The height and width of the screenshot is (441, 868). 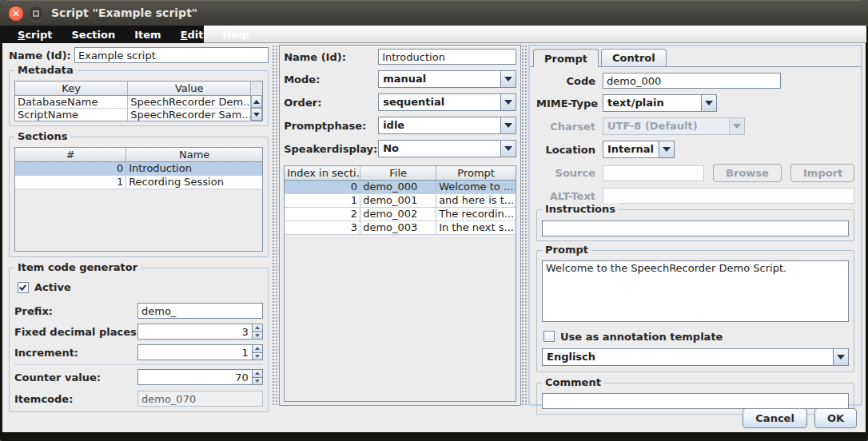 I want to click on mode-combobox: manual, so click(x=448, y=79).